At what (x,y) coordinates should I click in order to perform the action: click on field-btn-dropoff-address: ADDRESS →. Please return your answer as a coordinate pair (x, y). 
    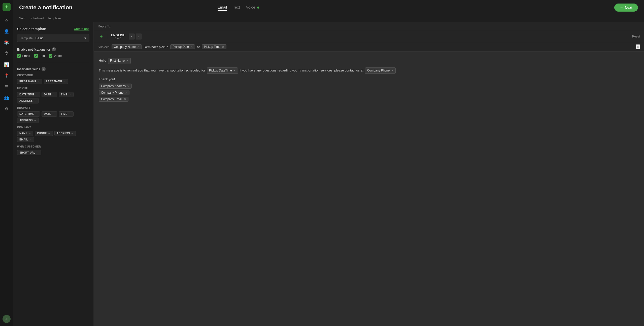
    Looking at the image, I should click on (28, 120).